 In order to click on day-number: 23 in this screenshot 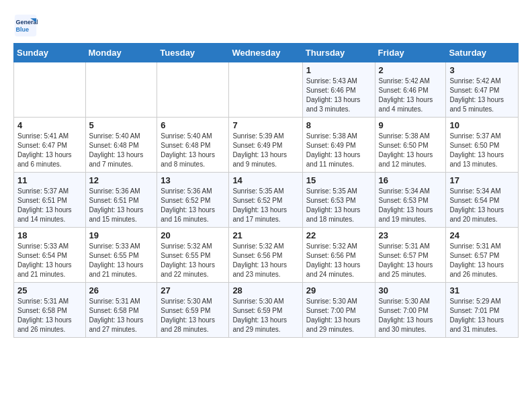, I will do `click(411, 235)`.